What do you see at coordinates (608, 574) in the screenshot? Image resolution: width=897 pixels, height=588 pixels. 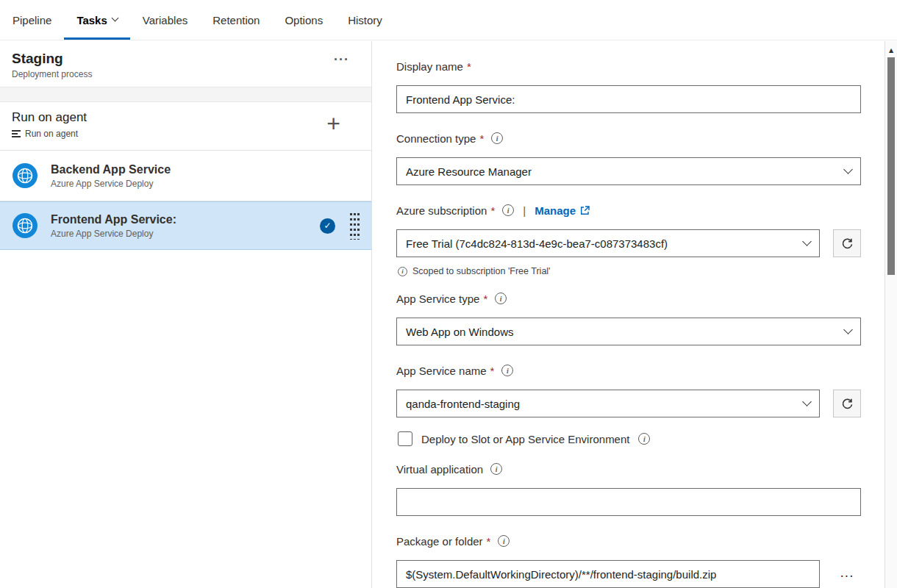 I see `package-or-folder-input` at bounding box center [608, 574].